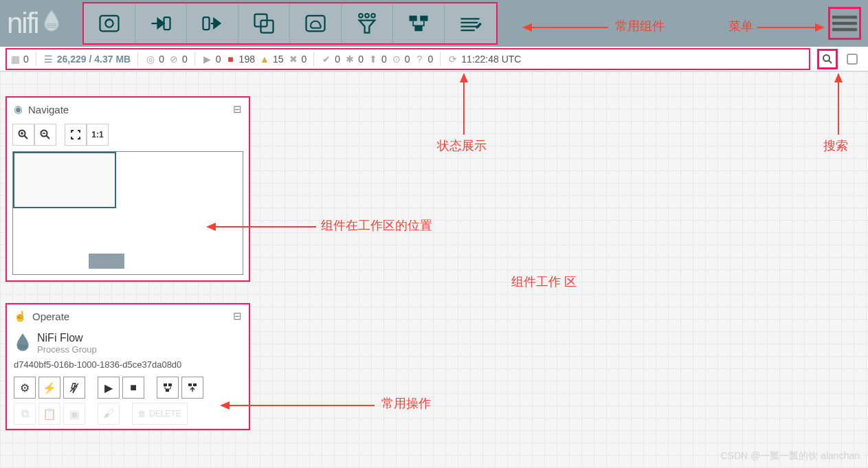 The height and width of the screenshot is (468, 868). I want to click on operate-info: NiFi Flow Process Group, so click(128, 344).